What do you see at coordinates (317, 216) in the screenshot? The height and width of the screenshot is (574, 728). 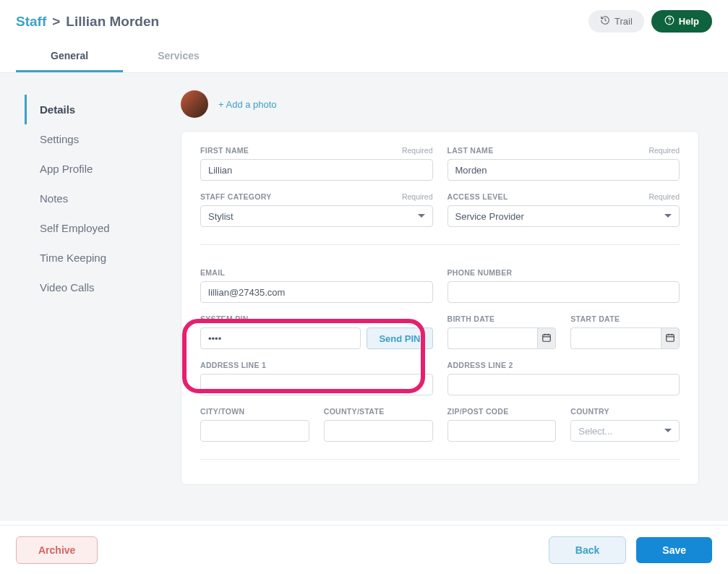 I see `staff-category-select: Stylist` at bounding box center [317, 216].